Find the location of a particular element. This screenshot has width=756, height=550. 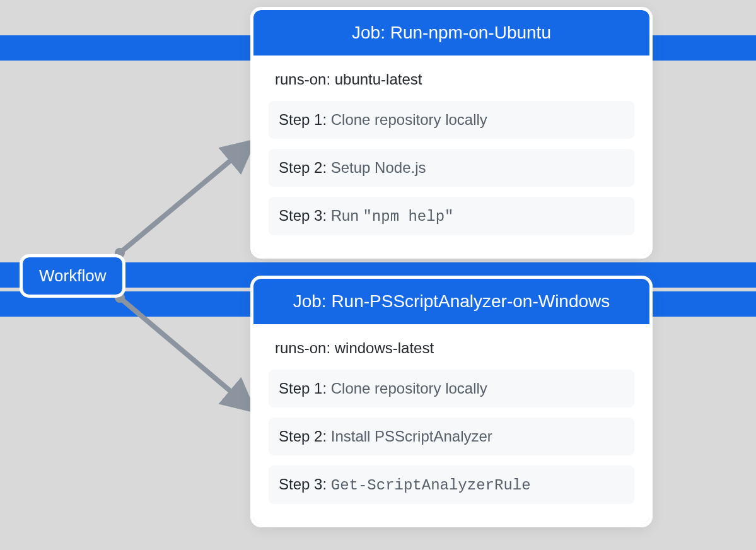

runs-on-label: runs-on: windows-latest is located at coordinates (451, 348).